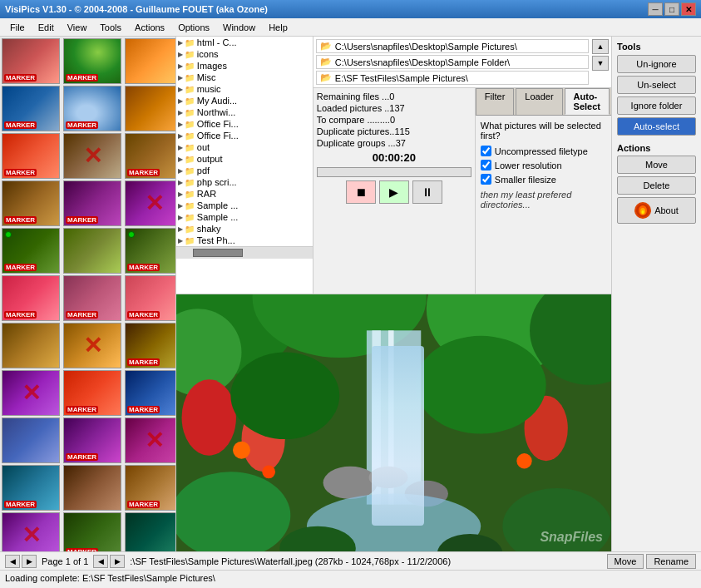 The image size is (701, 588). What do you see at coordinates (486, 151) in the screenshot?
I see `uncompressed-checkbox` at bounding box center [486, 151].